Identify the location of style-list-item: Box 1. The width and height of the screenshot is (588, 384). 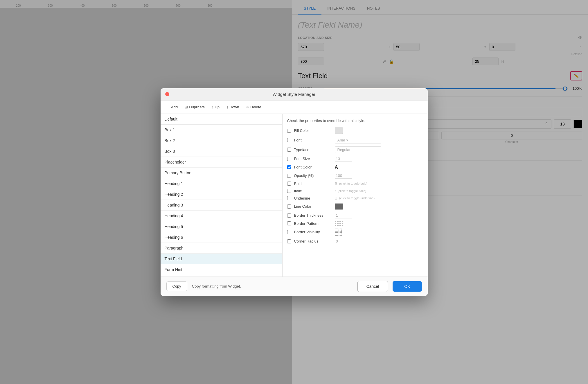
(221, 130).